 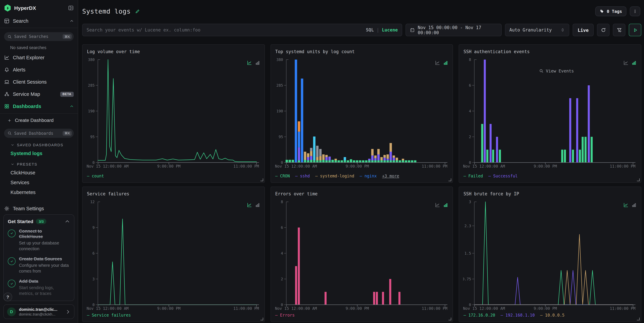 What do you see at coordinates (556, 71) in the screenshot?
I see `view-events-link: View Events` at bounding box center [556, 71].